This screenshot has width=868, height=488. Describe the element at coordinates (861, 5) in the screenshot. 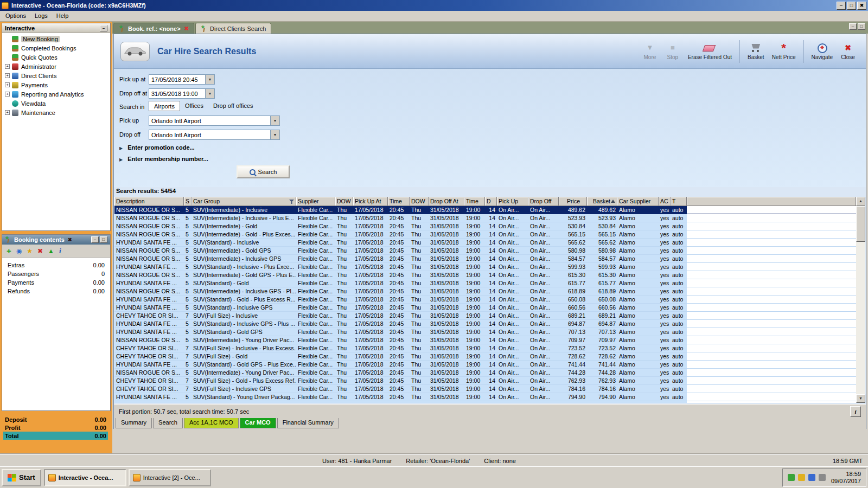

I see `close-button: ✖` at that location.